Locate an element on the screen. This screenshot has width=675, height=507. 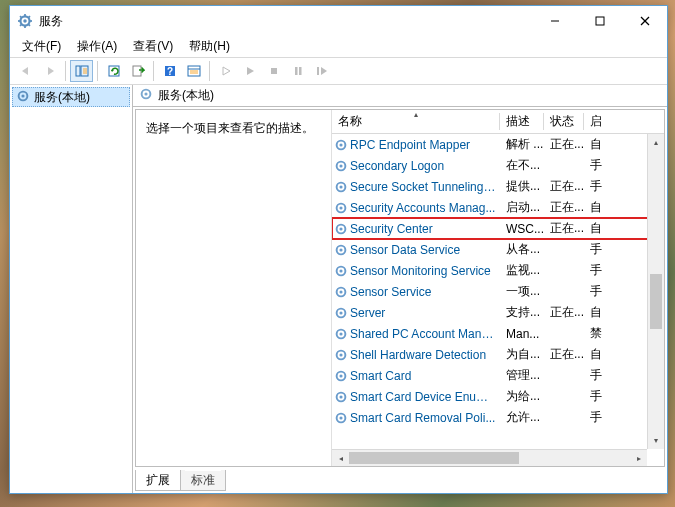
service-name: Shared PC Account Mana... is located at coordinates (425, 334).